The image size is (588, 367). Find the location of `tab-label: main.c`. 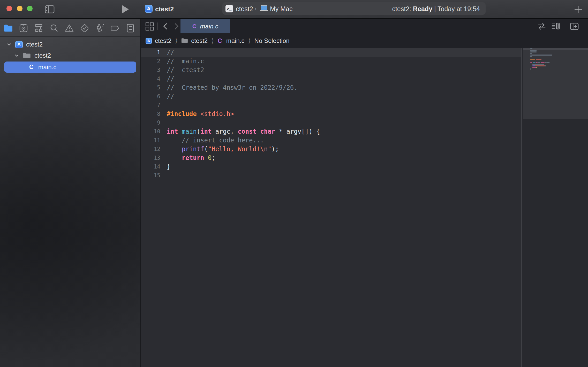

tab-label: main.c is located at coordinates (209, 26).